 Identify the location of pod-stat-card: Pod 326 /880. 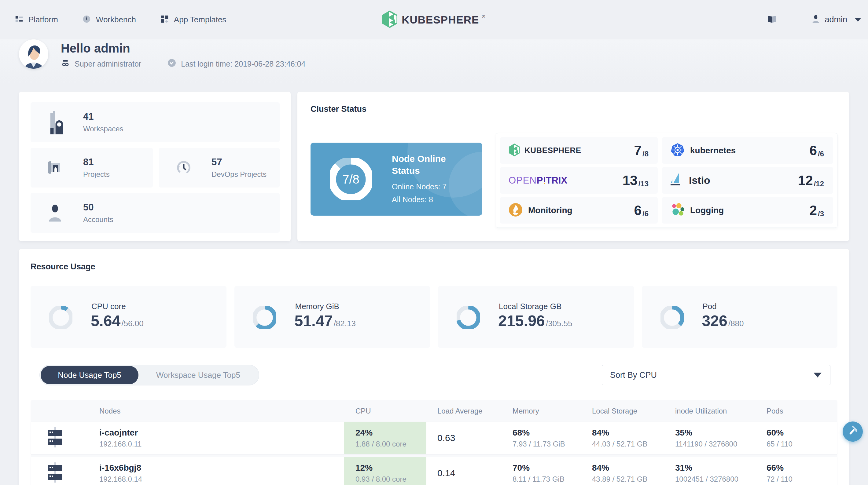
(740, 317).